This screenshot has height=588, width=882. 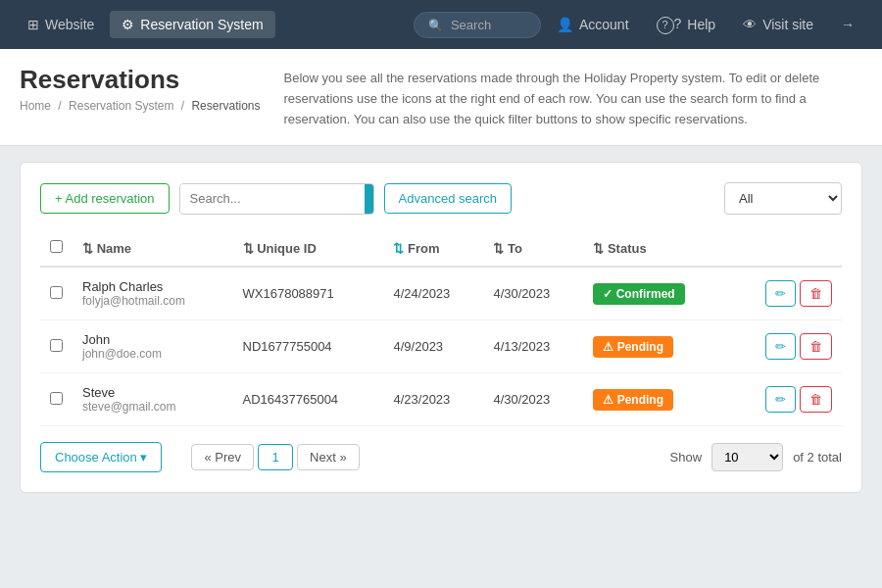 I want to click on col-from: ⇅ From, so click(x=433, y=249).